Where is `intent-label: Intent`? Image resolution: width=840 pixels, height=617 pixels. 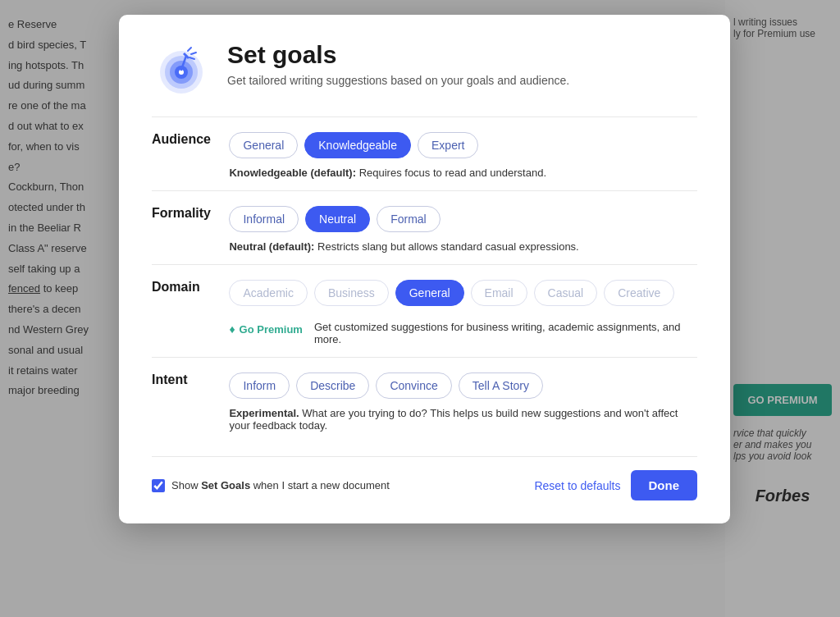 intent-label: Intent is located at coordinates (189, 380).